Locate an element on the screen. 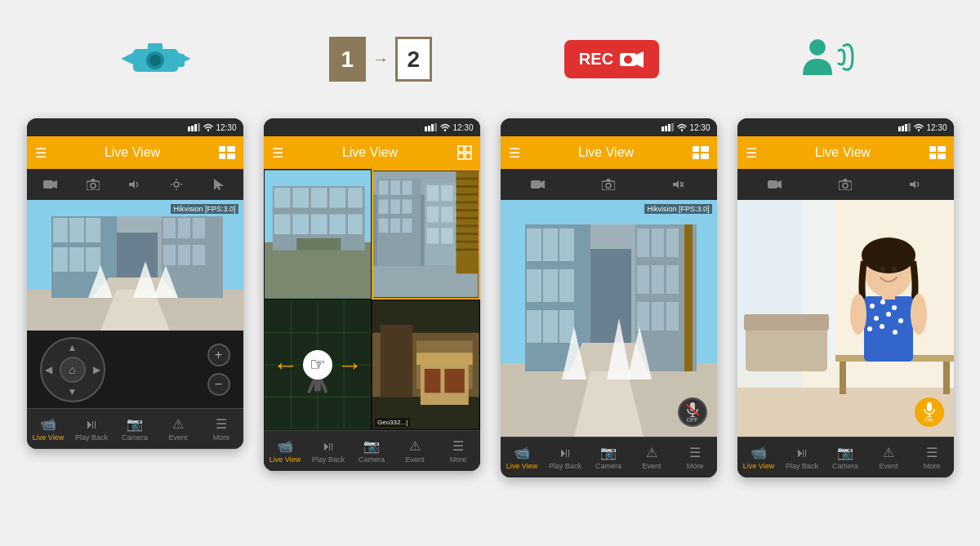 Image resolution: width=980 pixels, height=546 pixels. phone4-nav-play-back: ⏯ Play Back is located at coordinates (802, 458).